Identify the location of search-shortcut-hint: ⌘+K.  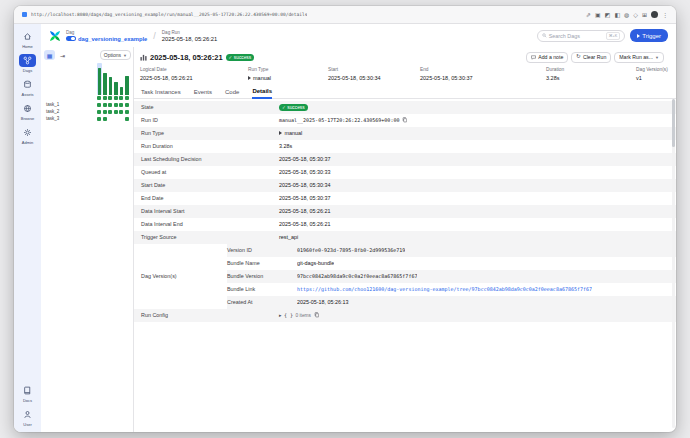
(613, 36).